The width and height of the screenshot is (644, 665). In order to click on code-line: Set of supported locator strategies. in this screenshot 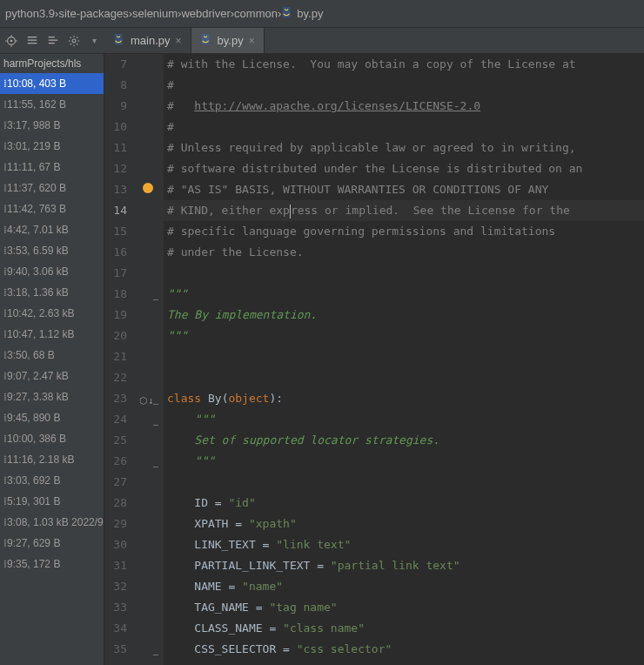, I will do `click(404, 440)`.